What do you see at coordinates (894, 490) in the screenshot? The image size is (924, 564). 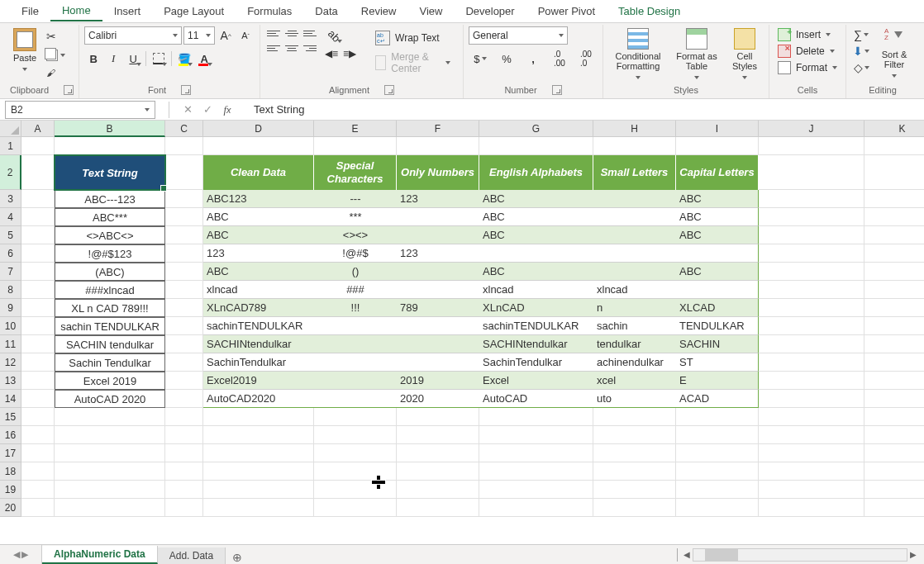 I see `cell-K19` at bounding box center [894, 490].